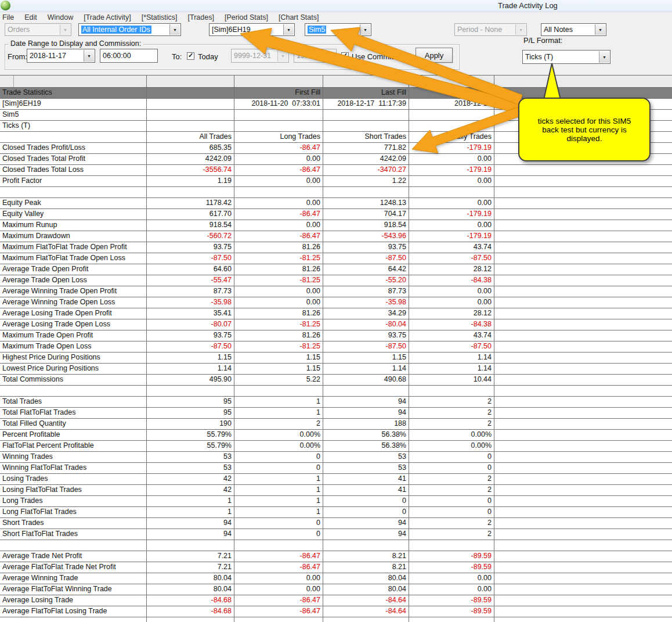 The width and height of the screenshot is (672, 622). What do you see at coordinates (201, 17) in the screenshot?
I see `menu-item: [Trades]` at bounding box center [201, 17].